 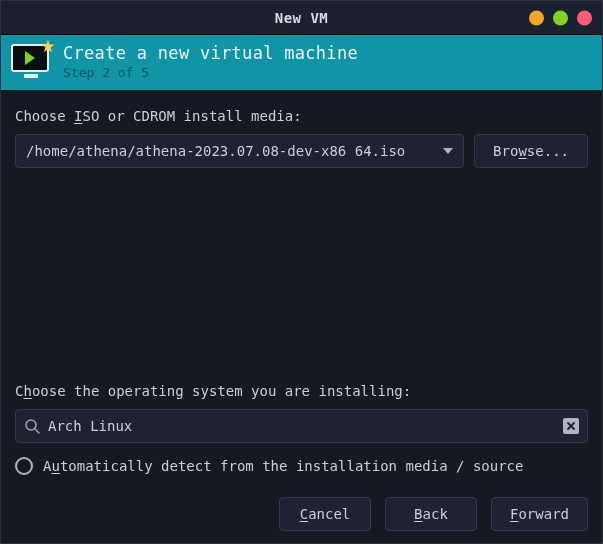 I want to click on vm-icon, so click(x=31, y=62).